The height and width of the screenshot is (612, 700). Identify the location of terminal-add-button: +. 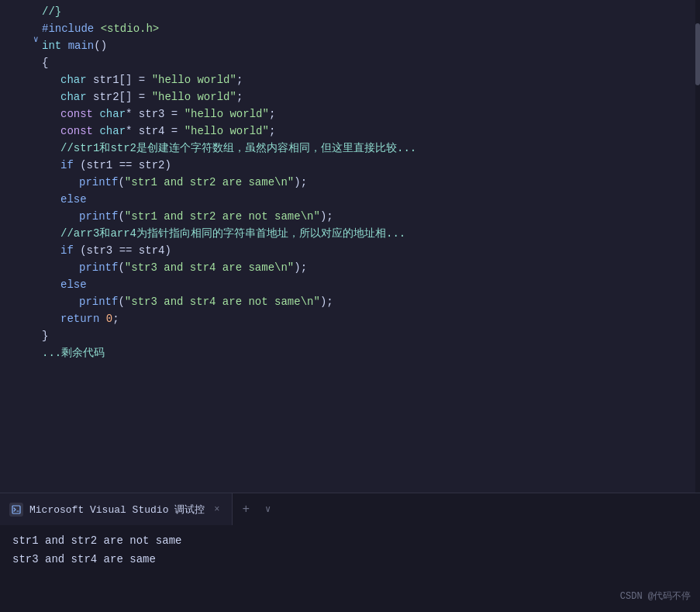
(246, 510).